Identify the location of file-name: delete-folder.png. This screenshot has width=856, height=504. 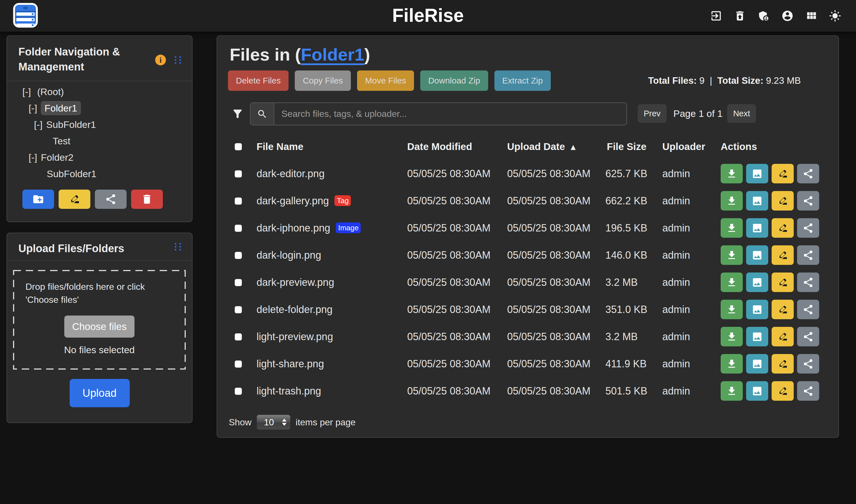
(294, 310).